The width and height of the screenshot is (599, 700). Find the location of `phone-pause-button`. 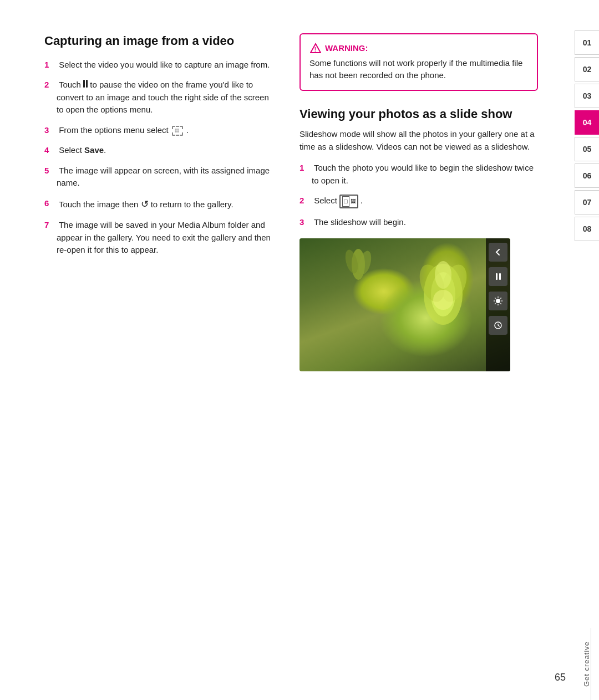

phone-pause-button is located at coordinates (498, 277).